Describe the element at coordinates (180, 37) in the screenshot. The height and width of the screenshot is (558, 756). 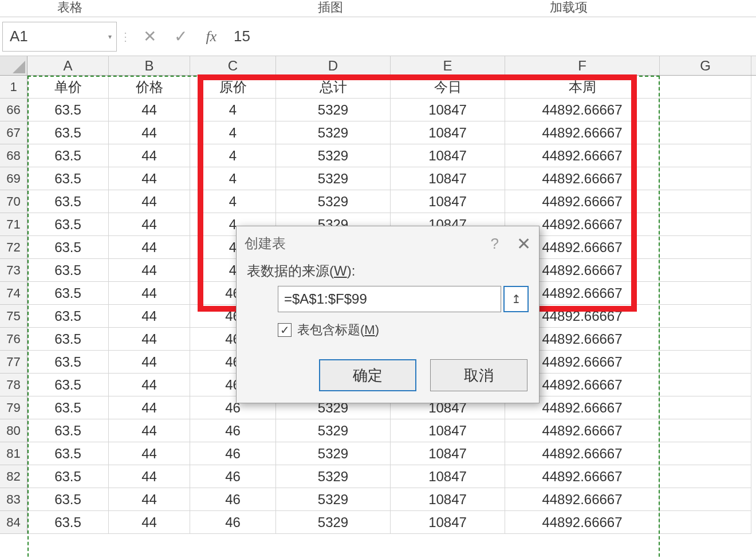
I see `formula-confirm-button: ✓` at that location.